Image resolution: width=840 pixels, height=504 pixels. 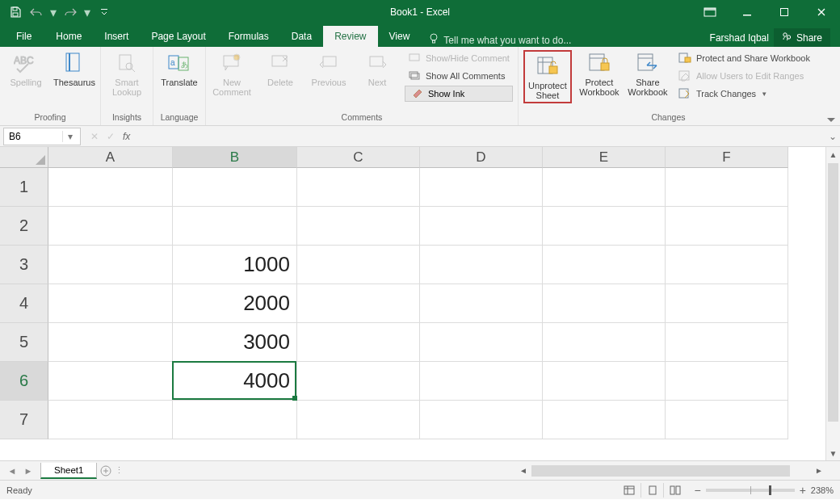 I want to click on smart-lookup-button: Smart Lookup, so click(x=127, y=74).